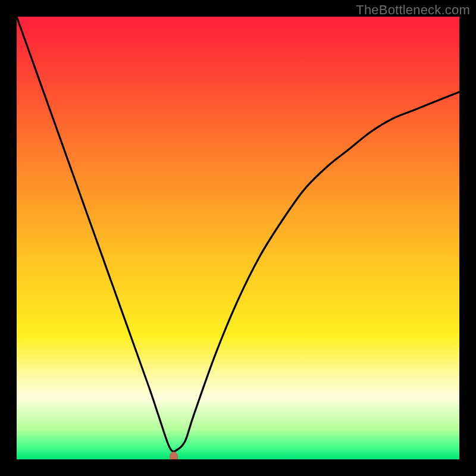  I want to click on optimal-point-marker, so click(174, 456).